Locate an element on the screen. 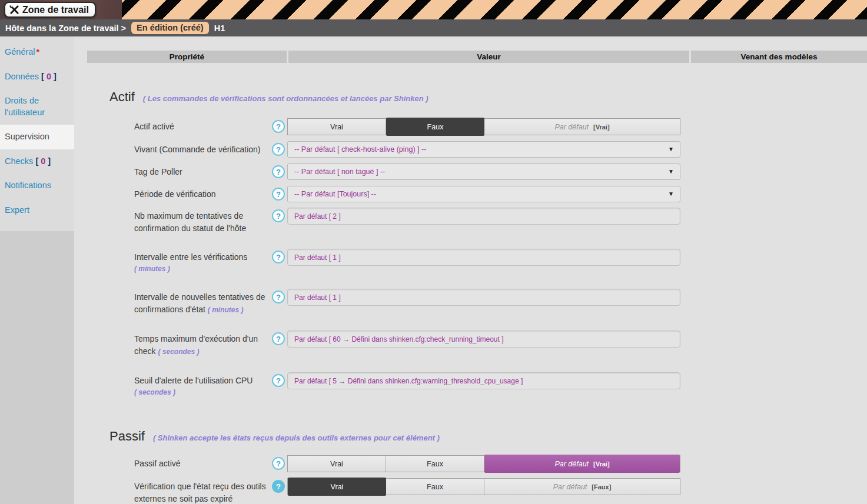 The height and width of the screenshot is (504, 867). unit-hint: ( minutes ) is located at coordinates (203, 269).